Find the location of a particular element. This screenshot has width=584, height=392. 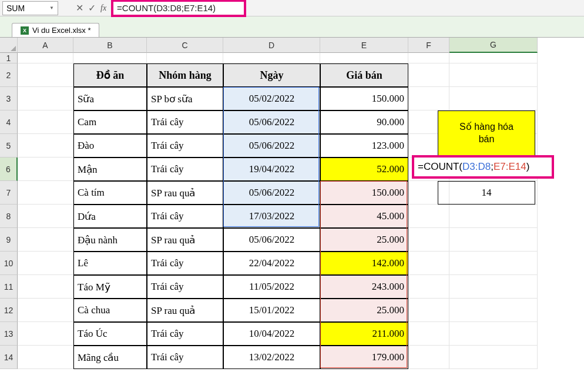

cell-E12: 25.000 is located at coordinates (364, 310).